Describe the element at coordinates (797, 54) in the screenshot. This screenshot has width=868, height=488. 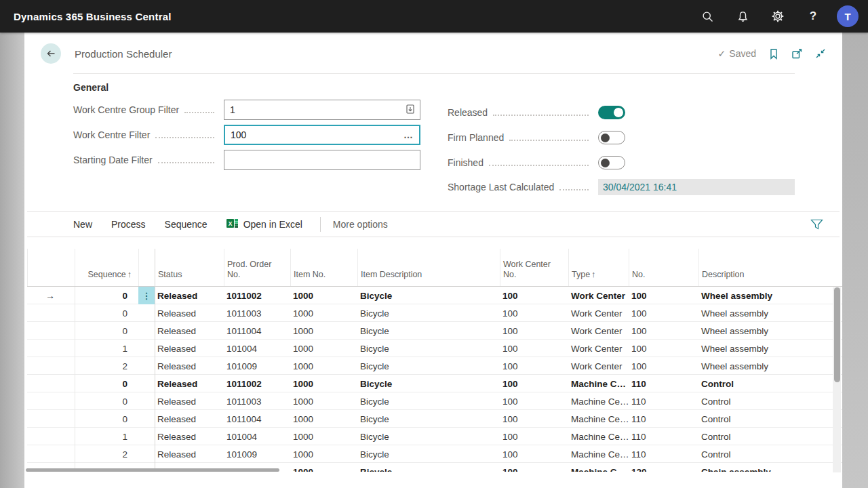
I see `open-in-new-window-icon` at that location.